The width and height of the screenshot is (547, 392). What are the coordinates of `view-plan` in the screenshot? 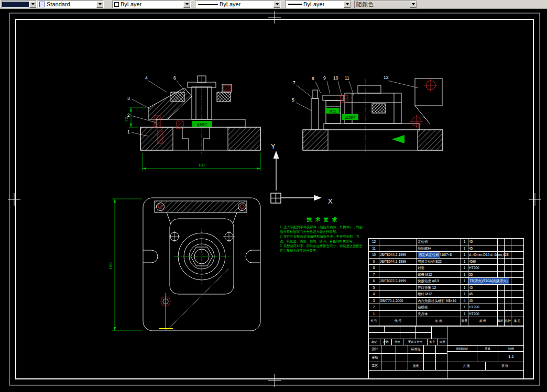 It's located at (202, 264).